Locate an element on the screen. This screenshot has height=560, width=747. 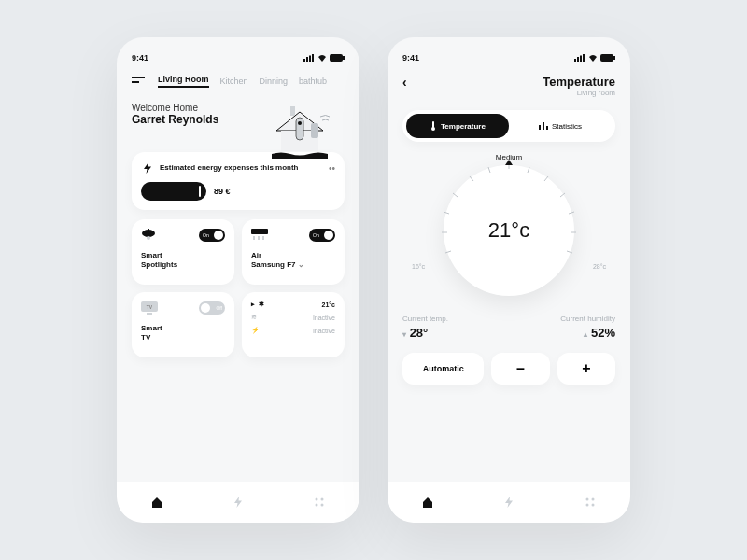
tv-toggle: Off is located at coordinates (212, 308).